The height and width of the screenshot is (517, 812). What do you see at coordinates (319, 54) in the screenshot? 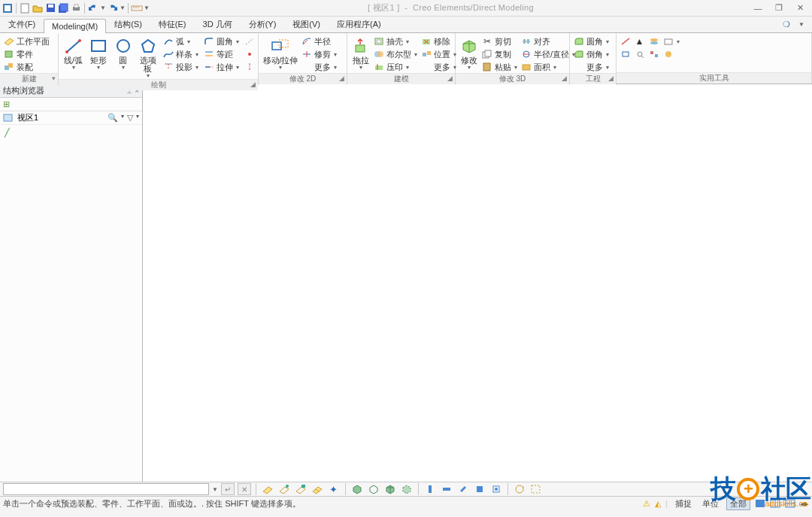
I see `trim-button: 修剪▾` at bounding box center [319, 54].